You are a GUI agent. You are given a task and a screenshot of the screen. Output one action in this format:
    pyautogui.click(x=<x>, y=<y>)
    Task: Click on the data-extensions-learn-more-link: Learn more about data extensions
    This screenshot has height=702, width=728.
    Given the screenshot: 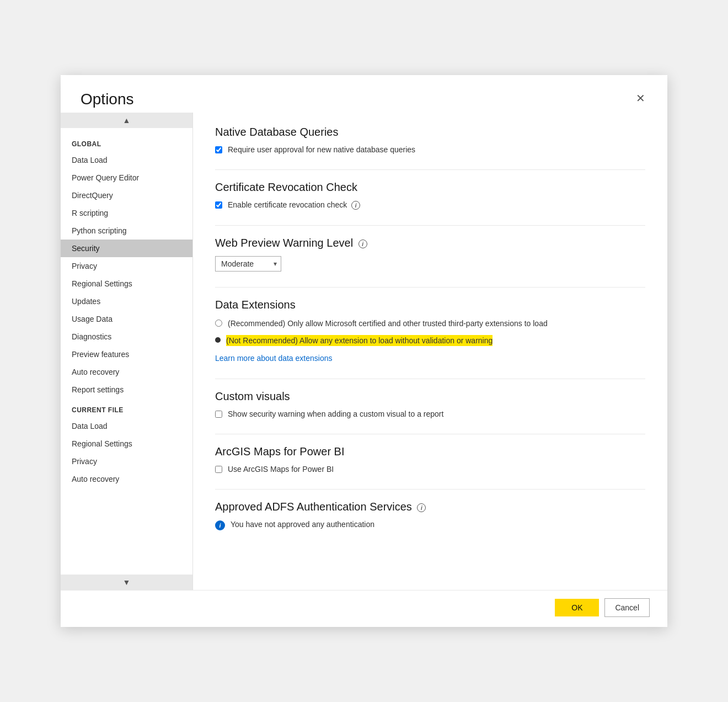 What is the action you would take?
    pyautogui.click(x=274, y=358)
    